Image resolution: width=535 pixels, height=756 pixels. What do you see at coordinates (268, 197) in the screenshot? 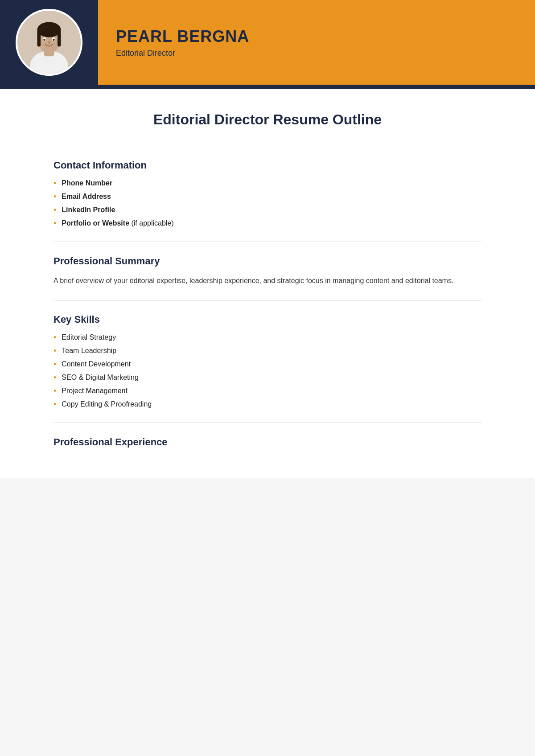
I see `list-item: Email Address` at bounding box center [268, 197].